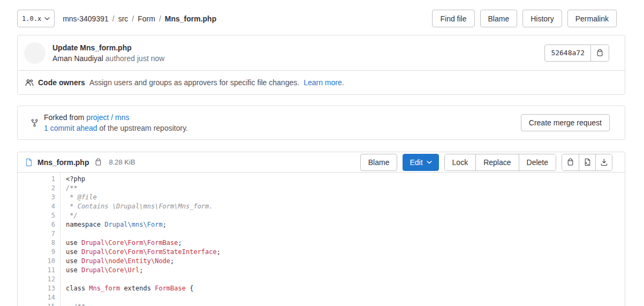  Describe the element at coordinates (453, 18) in the screenshot. I see `top-action-find-file-button: Find file` at that location.